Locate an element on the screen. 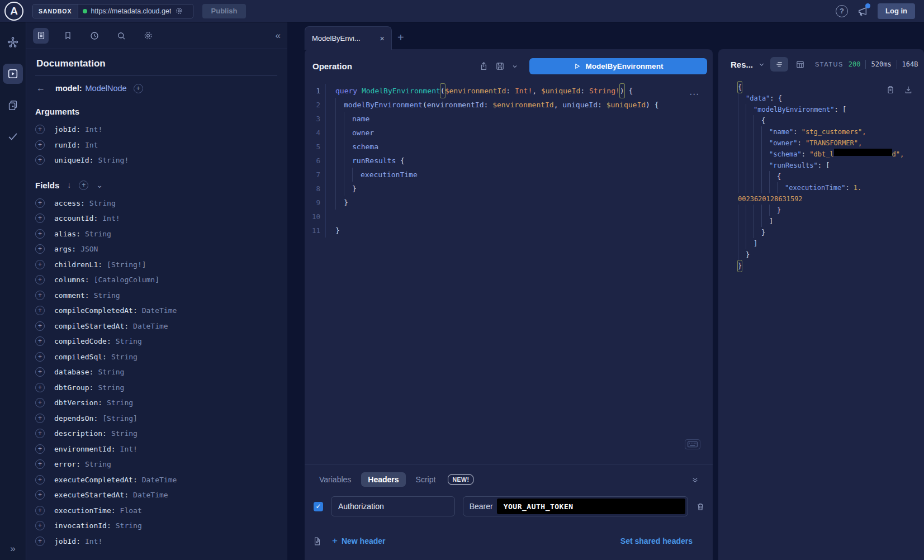 This screenshot has width=924, height=560. field-name: compileCompletedAt: is located at coordinates (96, 311).